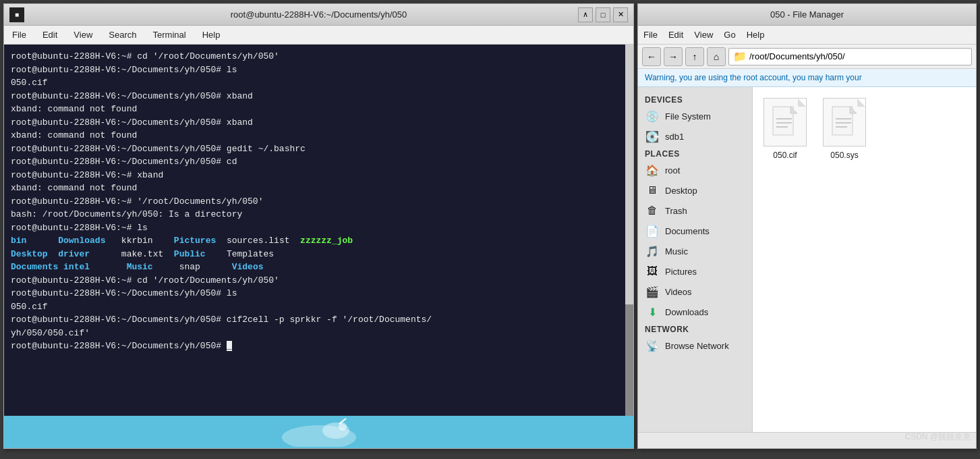 The width and height of the screenshot is (980, 459). Describe the element at coordinates (695, 116) in the screenshot. I see `sidebar-item-filesystem: 💿 File System` at that location.